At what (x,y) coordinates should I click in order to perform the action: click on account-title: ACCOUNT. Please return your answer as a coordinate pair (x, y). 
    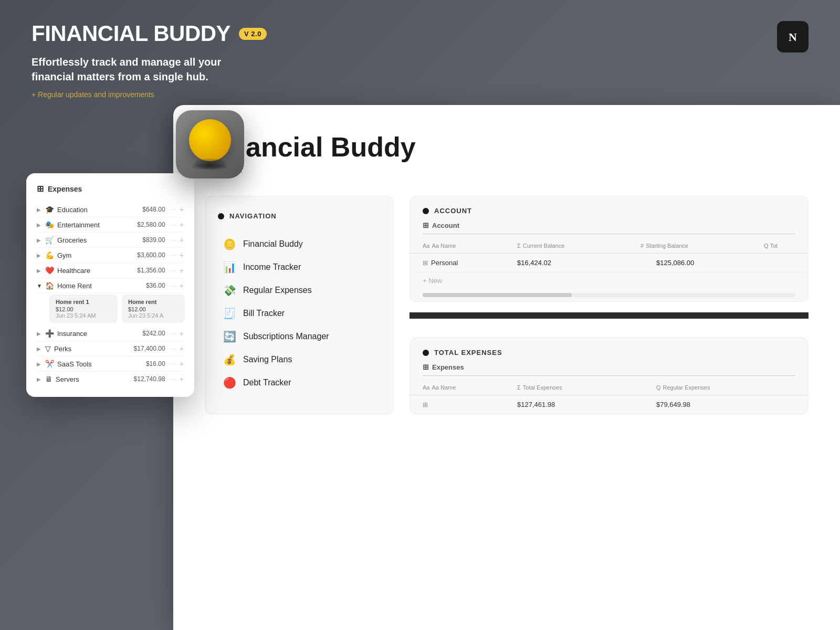
    Looking at the image, I should click on (453, 211).